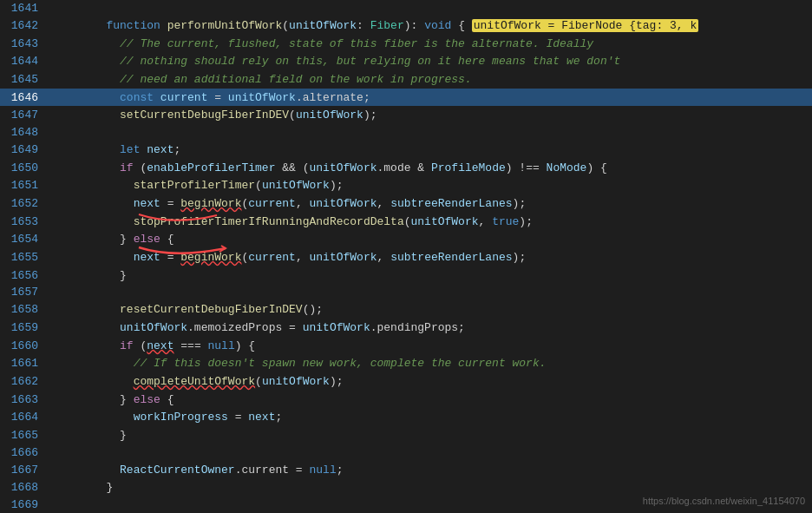 This screenshot has height=513, width=812. I want to click on line-num-1657: 1657, so click(23, 292).